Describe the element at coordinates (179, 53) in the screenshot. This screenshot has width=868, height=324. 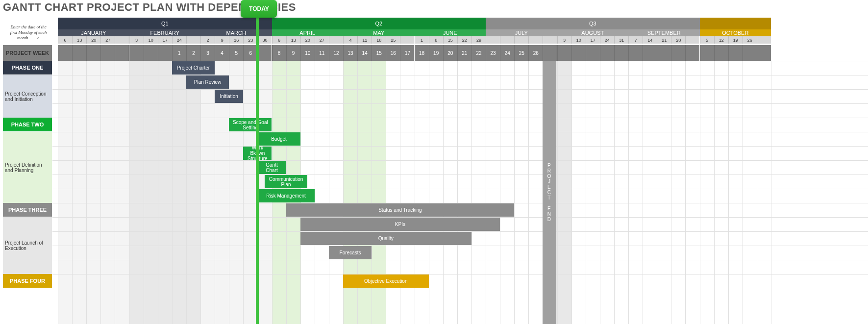
I see `week-cell: 1` at that location.